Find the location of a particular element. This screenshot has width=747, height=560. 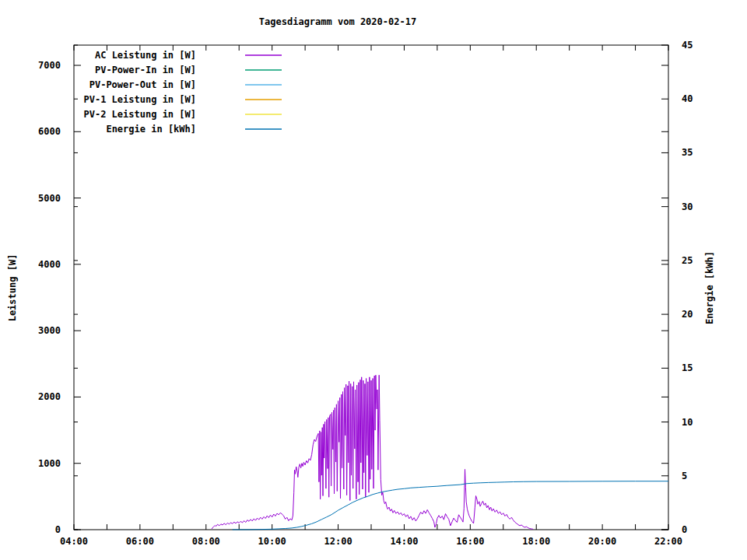

x-tick-label: 04:00 is located at coordinates (74, 541).